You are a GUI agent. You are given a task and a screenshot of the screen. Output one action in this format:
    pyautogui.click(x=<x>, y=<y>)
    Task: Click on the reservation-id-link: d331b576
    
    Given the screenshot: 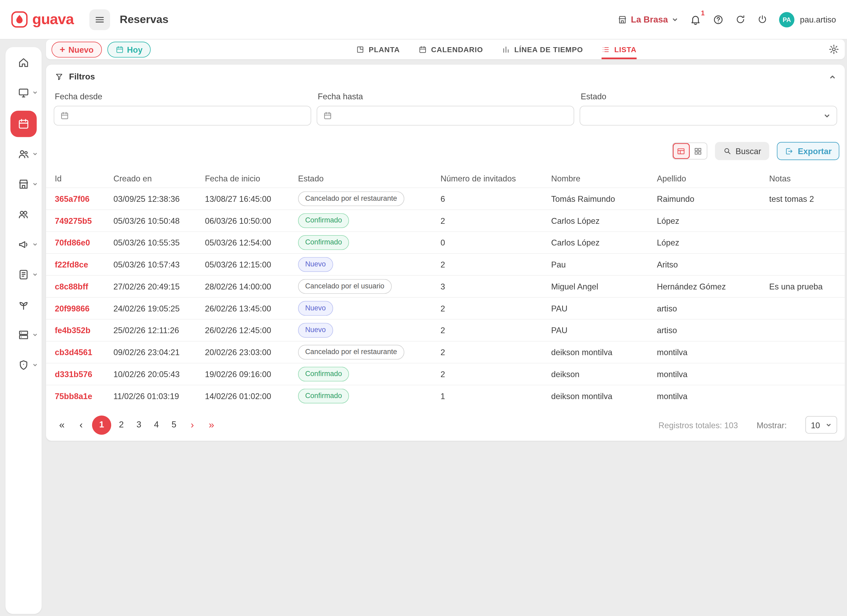 What is the action you would take?
    pyautogui.click(x=84, y=374)
    